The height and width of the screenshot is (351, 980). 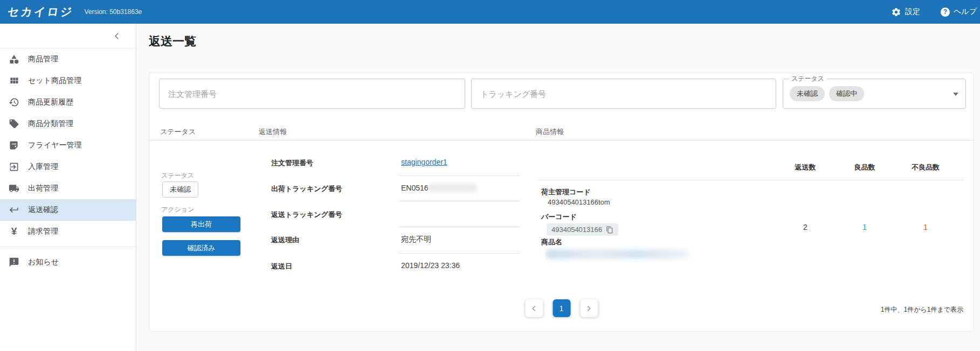 What do you see at coordinates (14, 188) in the screenshot?
I see `truck-icon` at bounding box center [14, 188].